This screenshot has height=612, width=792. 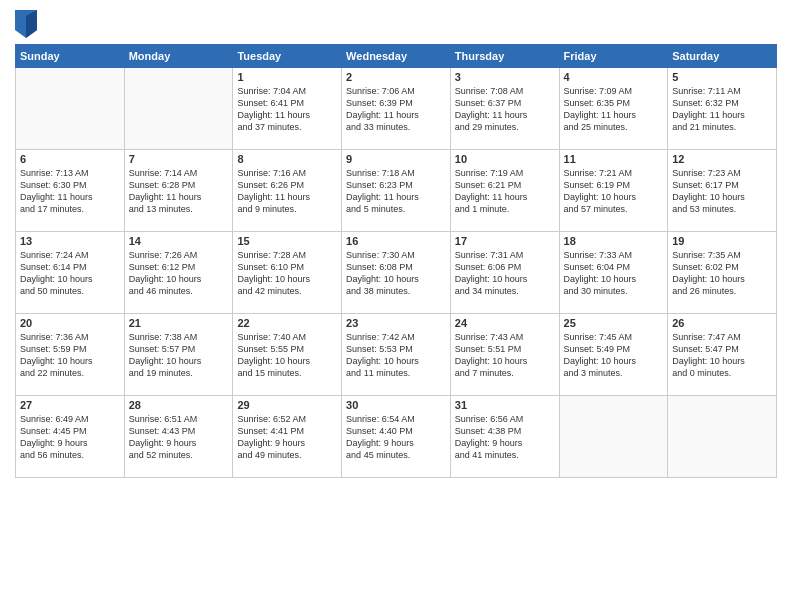 What do you see at coordinates (396, 77) in the screenshot?
I see `day-number: 2` at bounding box center [396, 77].